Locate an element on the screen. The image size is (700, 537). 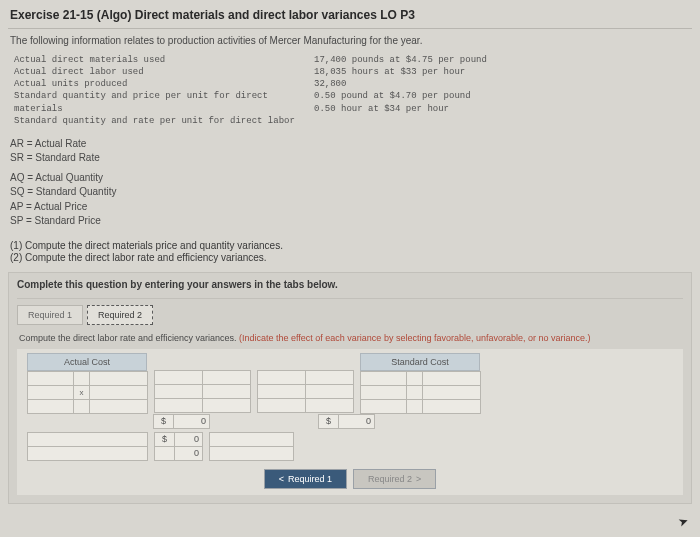
nav-buttons: < Required 1 Required 2 > is located at coordinates (350, 476).